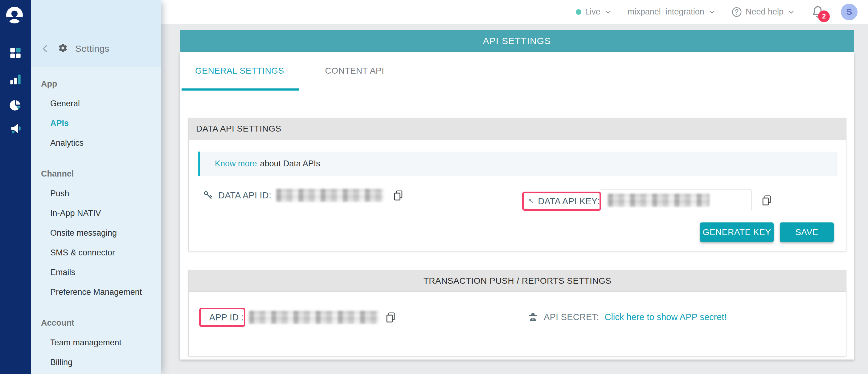  Describe the element at coordinates (665, 317) in the screenshot. I see `show-app-secret-link: Click here to show APP secret!` at that location.